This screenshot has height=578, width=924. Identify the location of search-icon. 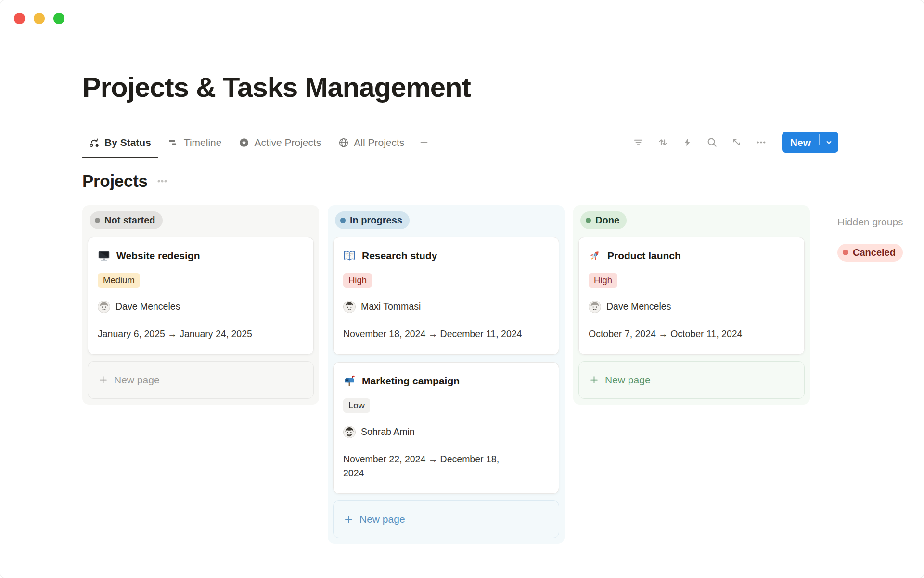
(712, 143).